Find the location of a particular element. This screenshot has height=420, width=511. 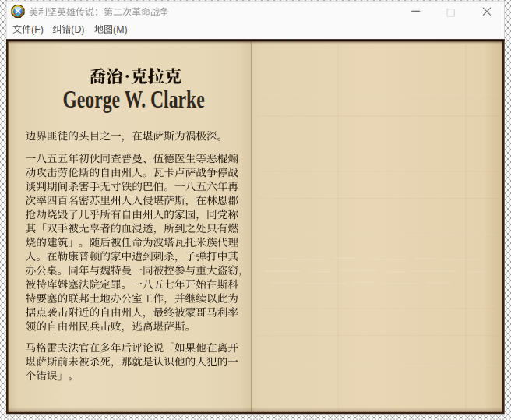

svg-text: George W. Clarke is located at coordinates (133, 100).